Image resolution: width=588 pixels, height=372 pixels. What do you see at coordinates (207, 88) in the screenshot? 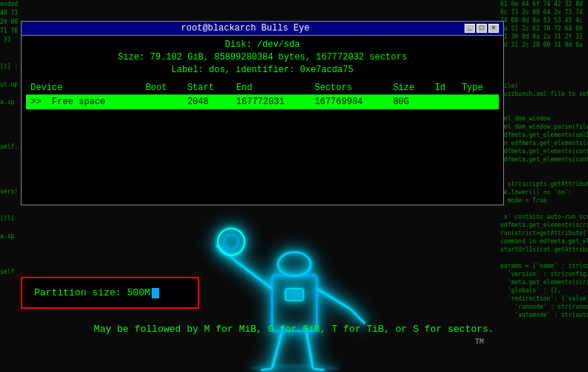
I see `col-start: Start` at bounding box center [207, 88].